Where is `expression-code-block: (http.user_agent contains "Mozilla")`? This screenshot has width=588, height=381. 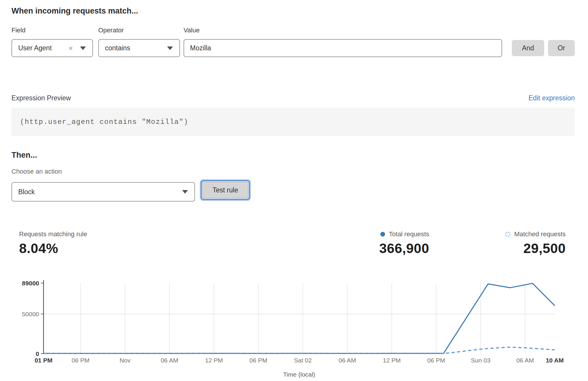 expression-code-block: (http.user_agent contains "Mozilla") is located at coordinates (293, 122).